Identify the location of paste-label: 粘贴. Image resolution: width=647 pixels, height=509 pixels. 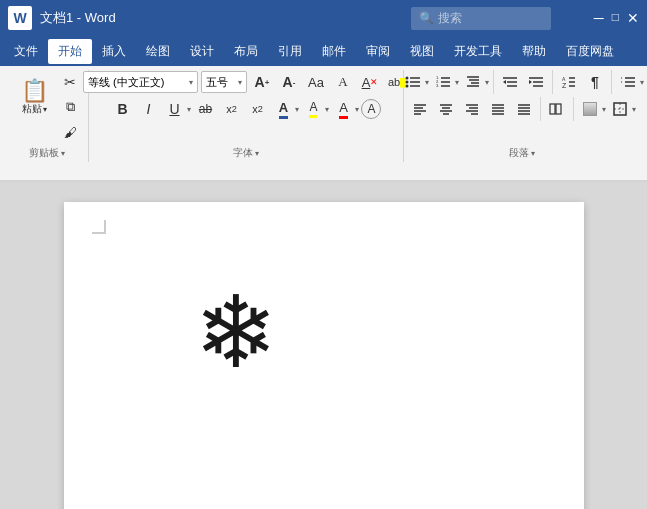
(32, 109).